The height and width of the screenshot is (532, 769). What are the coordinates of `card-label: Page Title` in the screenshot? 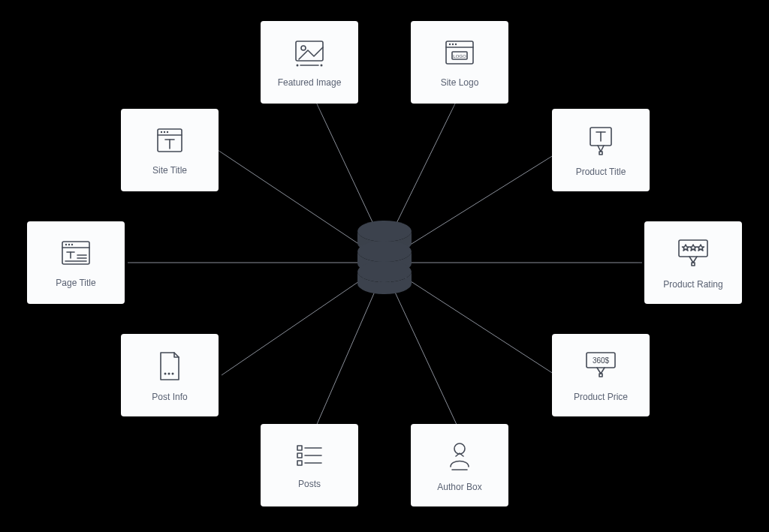 It's located at (75, 283).